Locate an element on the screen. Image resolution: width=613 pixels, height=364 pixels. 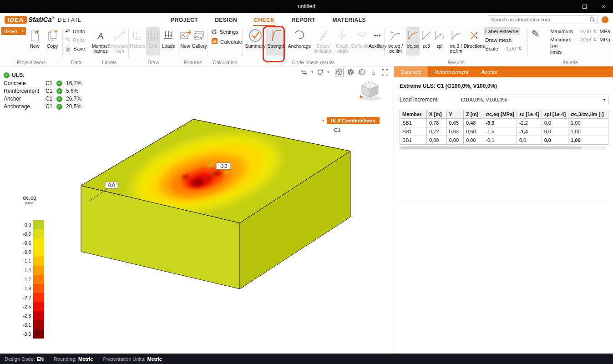
utilization-result-button: % σc,eq / σc,lim is located at coordinates (395, 41).